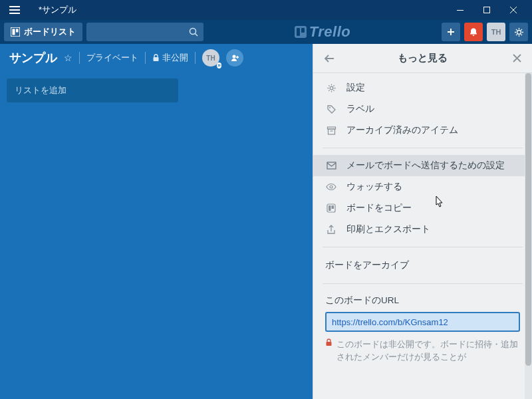  What do you see at coordinates (423, 301) in the screenshot?
I see `board-url-label: このボードのURL` at bounding box center [423, 301].